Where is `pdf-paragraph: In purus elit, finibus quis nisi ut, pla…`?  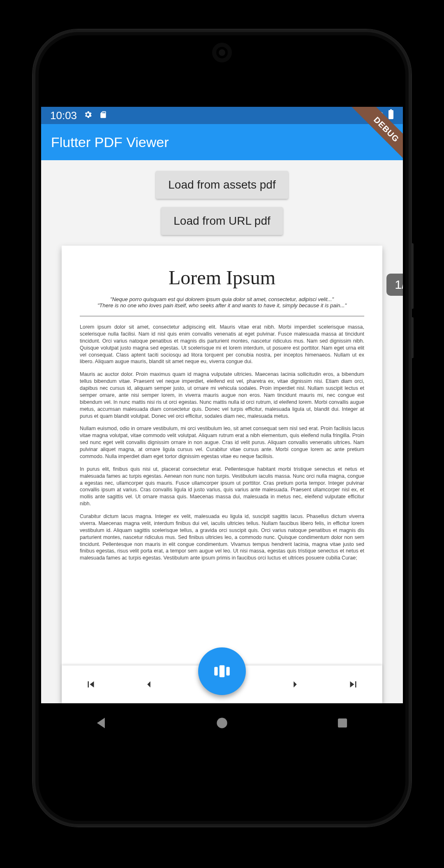
pdf-paragraph: In purus elit, finibus quis nisi ut, pla… is located at coordinates (222, 486).